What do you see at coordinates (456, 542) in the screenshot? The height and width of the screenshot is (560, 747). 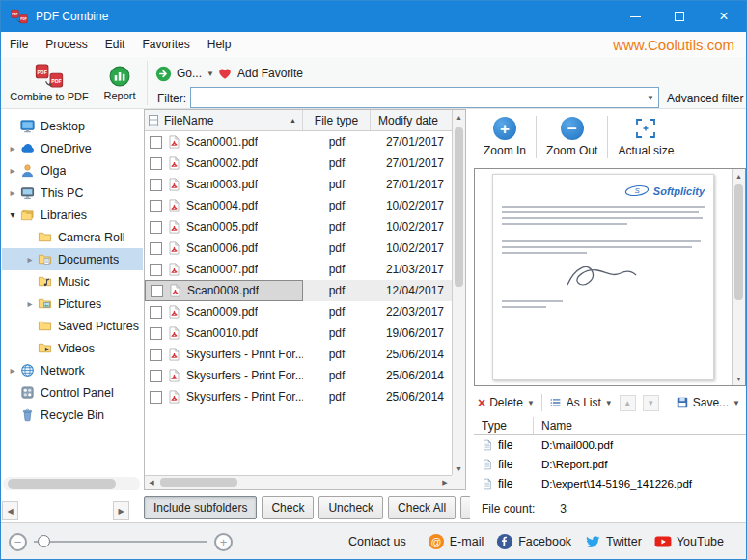 I see `social-link: E-mail` at bounding box center [456, 542].